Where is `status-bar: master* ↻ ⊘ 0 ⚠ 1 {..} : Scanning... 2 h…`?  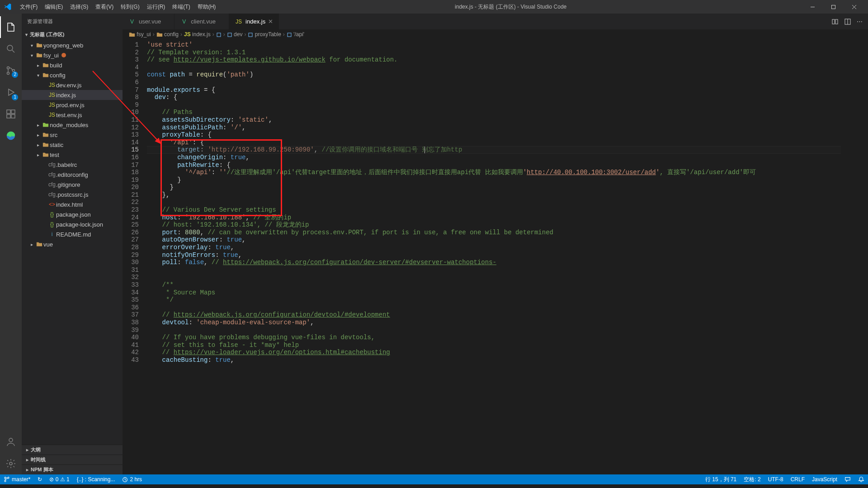
status-bar: master* ↻ ⊘ 0 ⚠ 1 {..} : Scanning... 2 h… is located at coordinates (434, 479).